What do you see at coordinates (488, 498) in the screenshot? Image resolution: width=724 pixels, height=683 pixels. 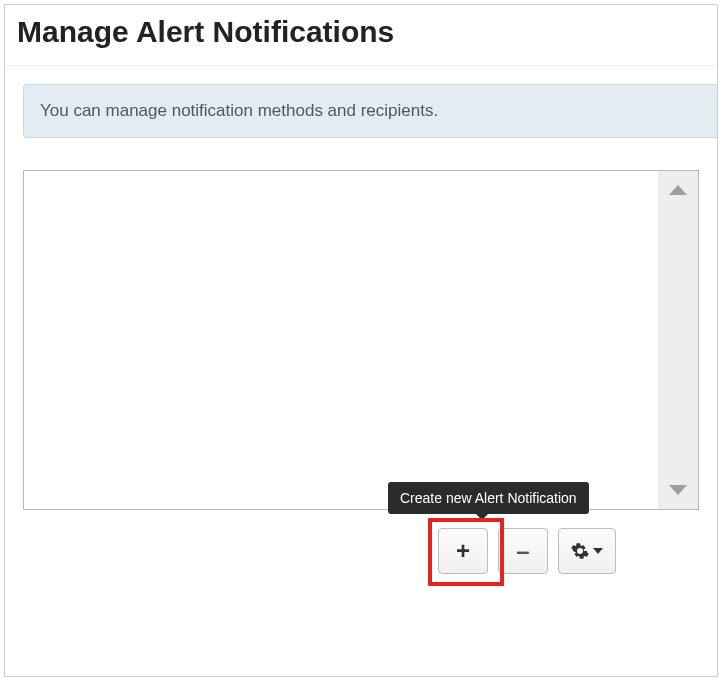 I see `add-button-tooltip: Create new Alert Notification` at bounding box center [488, 498].